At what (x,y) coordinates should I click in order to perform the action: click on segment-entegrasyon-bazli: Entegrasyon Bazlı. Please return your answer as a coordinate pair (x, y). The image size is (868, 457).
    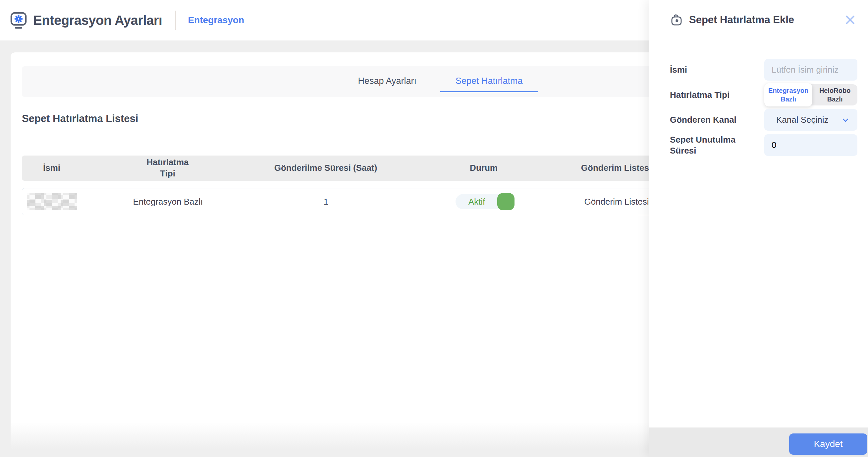
    Looking at the image, I should click on (788, 95).